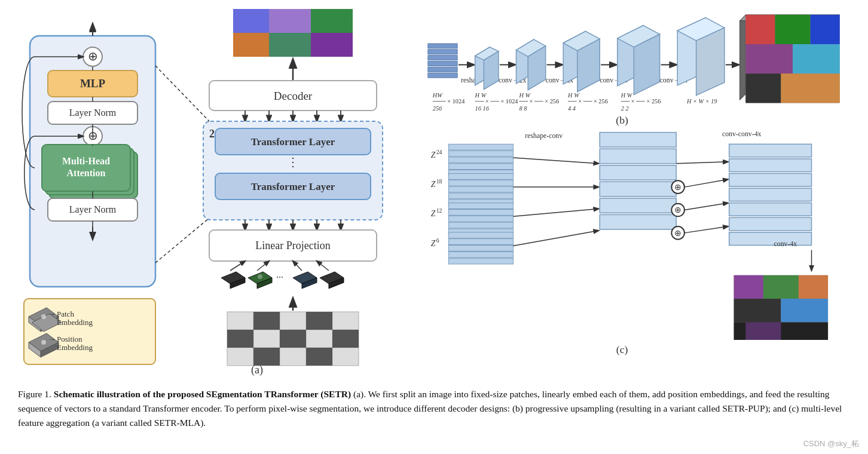  Describe the element at coordinates (438, 96) in the screenshot. I see `svg-text: HW` at that location.